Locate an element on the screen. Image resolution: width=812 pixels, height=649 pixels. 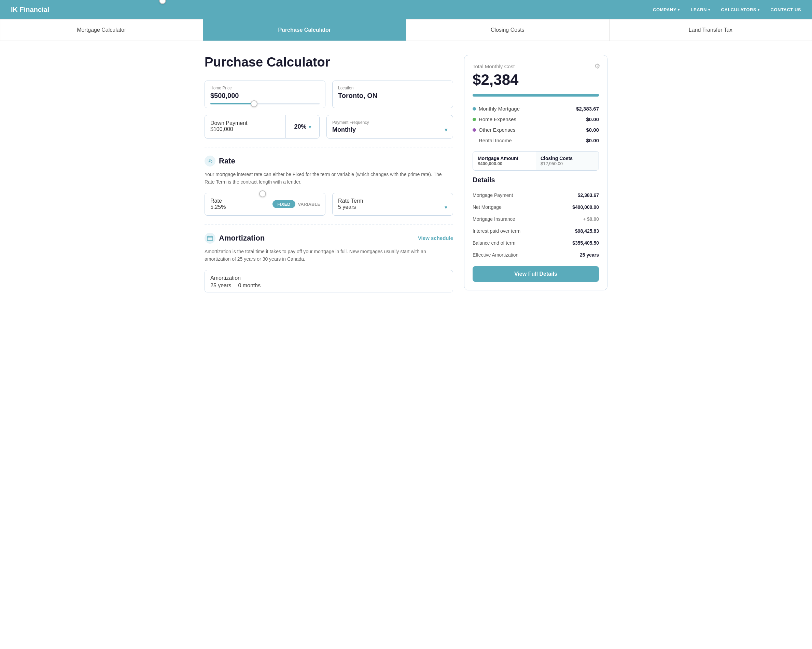
tab-land-transfer-tax: Land Transfer Tax is located at coordinates (711, 30).